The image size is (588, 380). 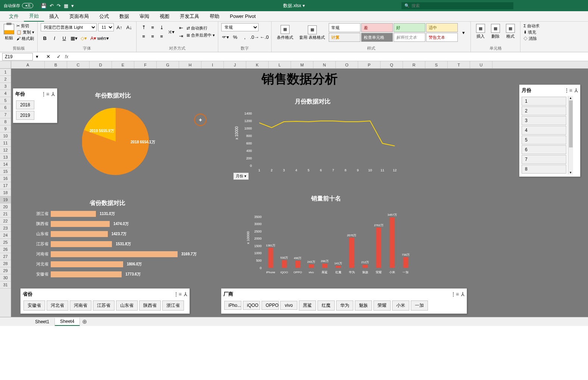 What do you see at coordinates (401, 305) in the screenshot?
I see `slicer-item: 小米` at bounding box center [401, 305].